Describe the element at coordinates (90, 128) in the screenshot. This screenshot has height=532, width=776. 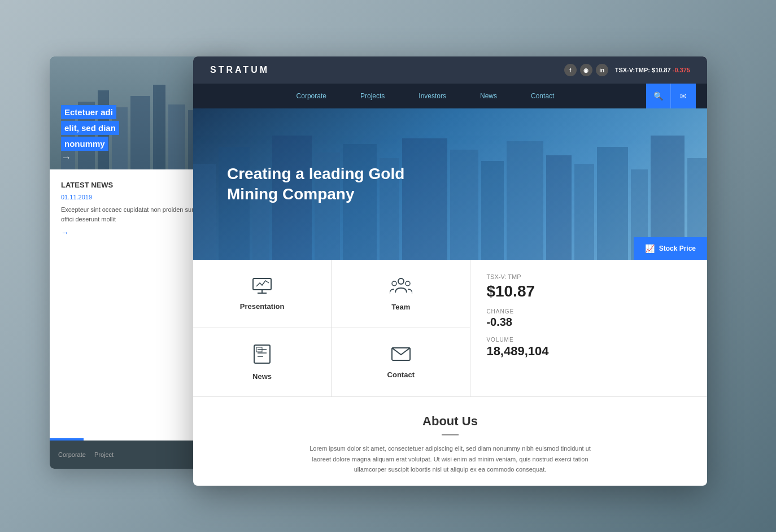
I see `highlight-line-2: elit, sed dian` at that location.